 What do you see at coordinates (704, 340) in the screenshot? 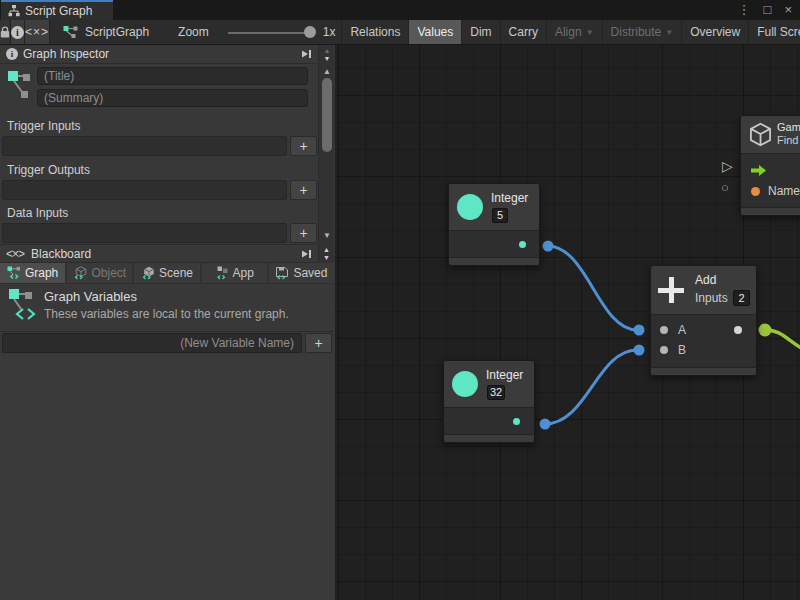
I see `node-body: A B` at bounding box center [704, 340].